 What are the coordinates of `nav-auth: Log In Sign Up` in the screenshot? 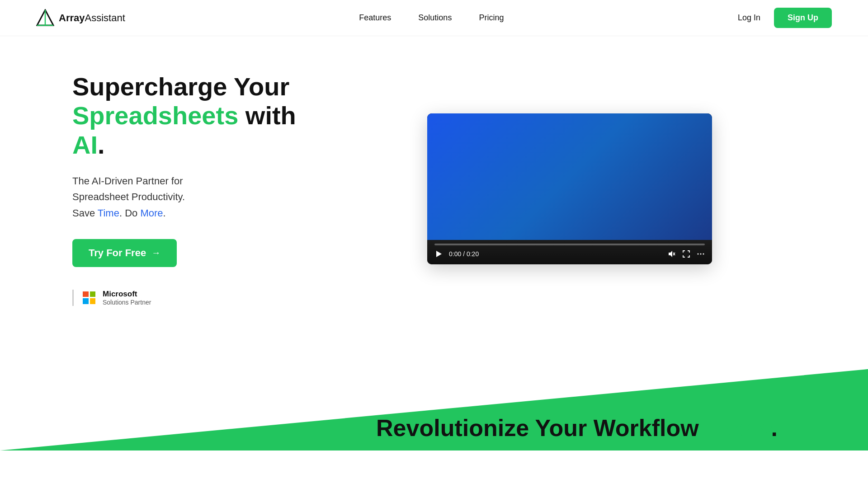 It's located at (785, 18).